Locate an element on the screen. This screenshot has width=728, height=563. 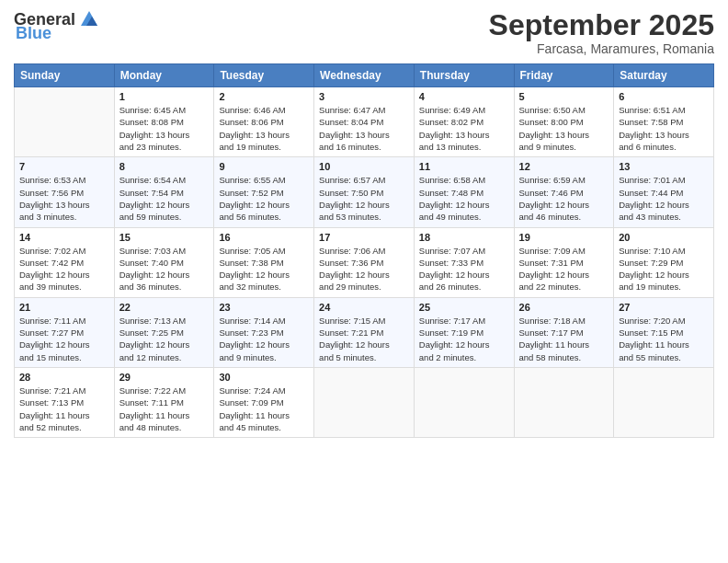
day-number: 24 is located at coordinates (364, 307).